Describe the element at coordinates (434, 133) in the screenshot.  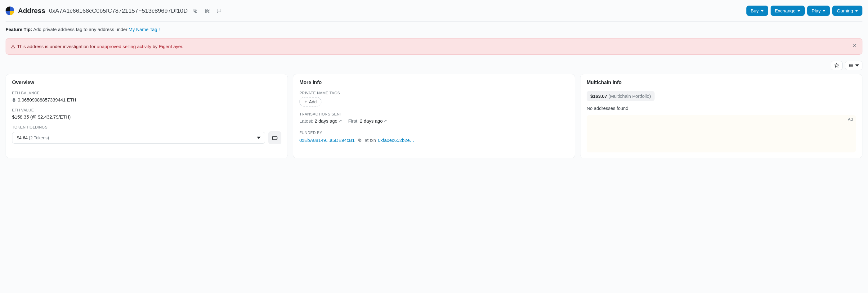
I see `funded-by-label: FUNDED BY` at that location.